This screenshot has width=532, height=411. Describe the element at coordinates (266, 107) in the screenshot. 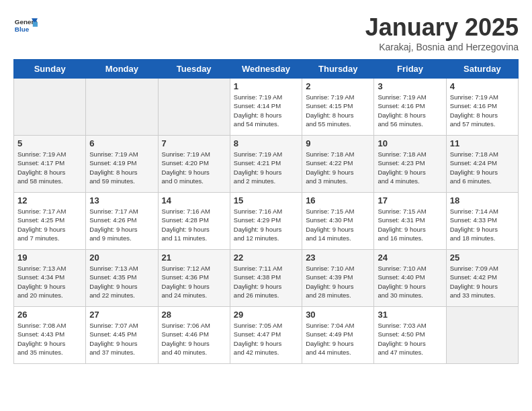

I see `day-cell-1: 1Sunrise: 7:19 AM Sunset: 4:14 PM Daylig…` at that location.